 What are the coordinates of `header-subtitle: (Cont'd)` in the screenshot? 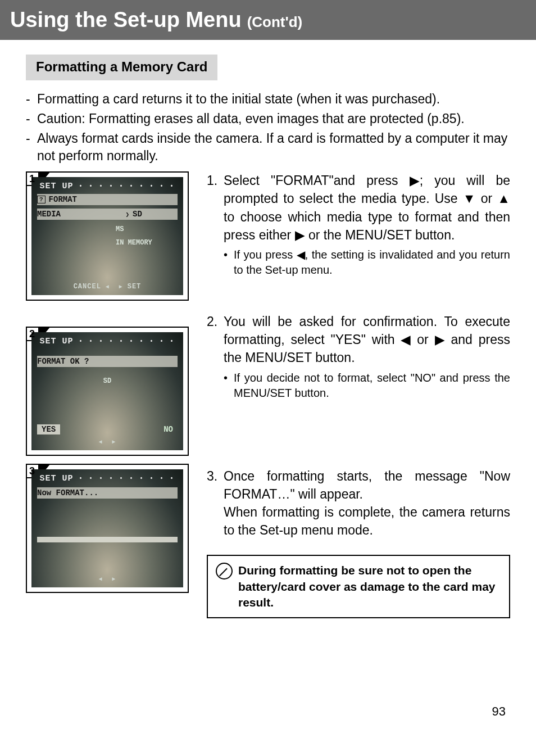 It's located at (275, 22).